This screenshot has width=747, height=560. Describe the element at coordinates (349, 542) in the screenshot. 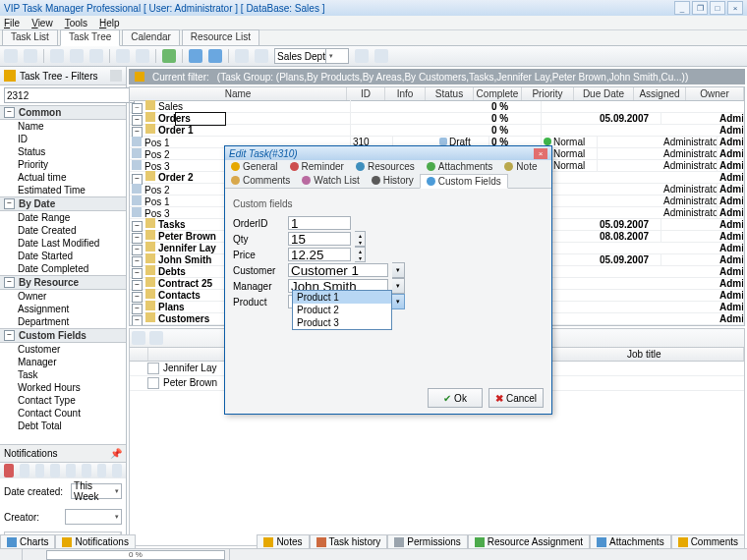

I see `bottom-tab-task-history: Task history` at that location.